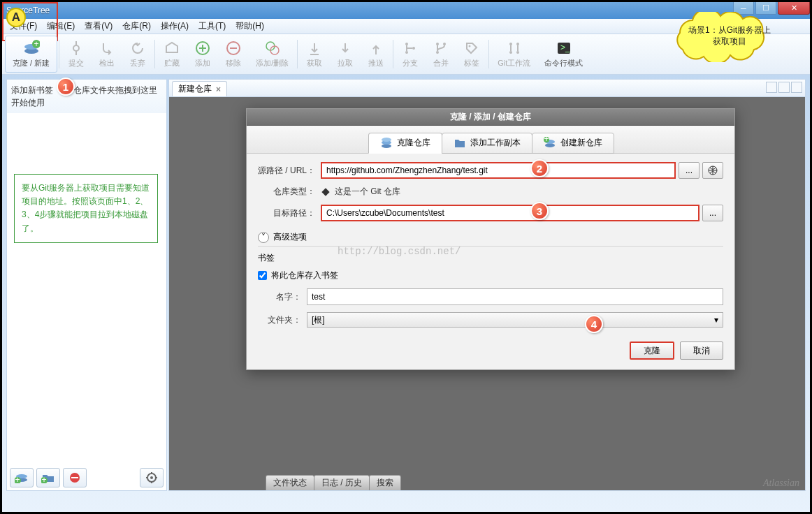  Describe the element at coordinates (107, 54) in the screenshot. I see `tb-checkout: 检出` at that location.